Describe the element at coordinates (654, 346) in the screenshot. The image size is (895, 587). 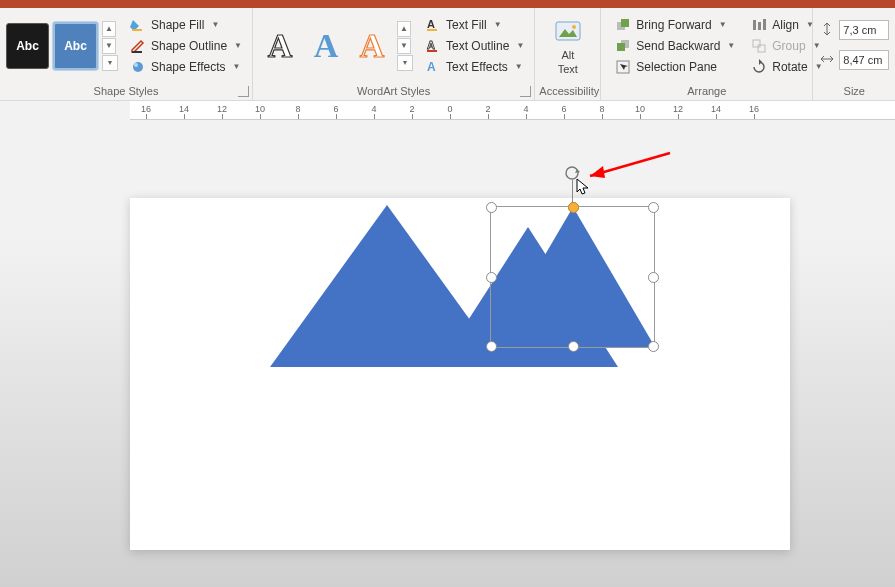
I see `resize-handle-se` at that location.